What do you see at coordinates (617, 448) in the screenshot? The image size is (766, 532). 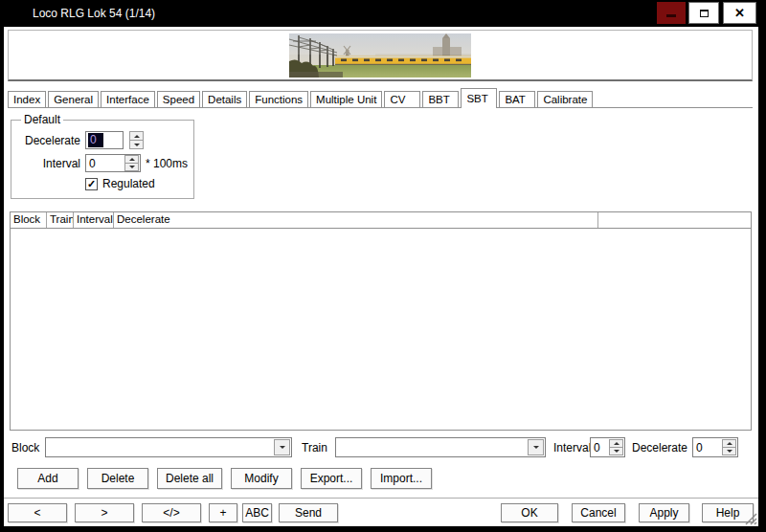 I see `entry-interval-spinner` at bounding box center [617, 448].